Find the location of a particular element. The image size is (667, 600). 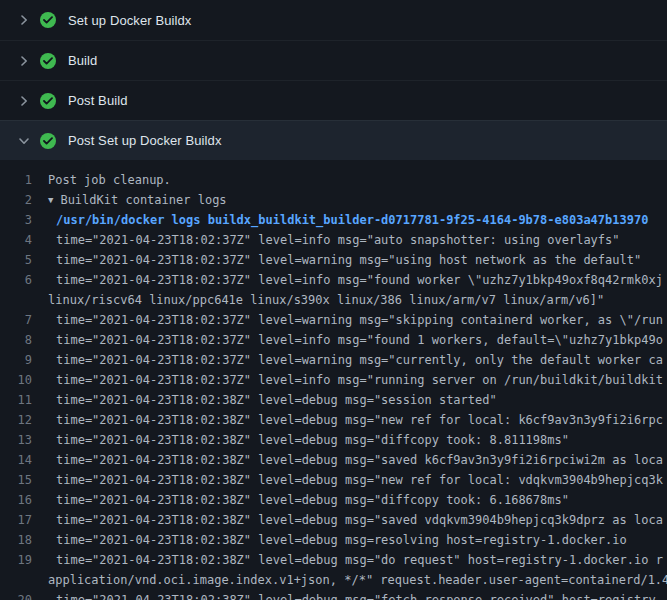

step-post-set-up-docker-buildx: Post Set up Docker Buildx is located at coordinates (334, 140).